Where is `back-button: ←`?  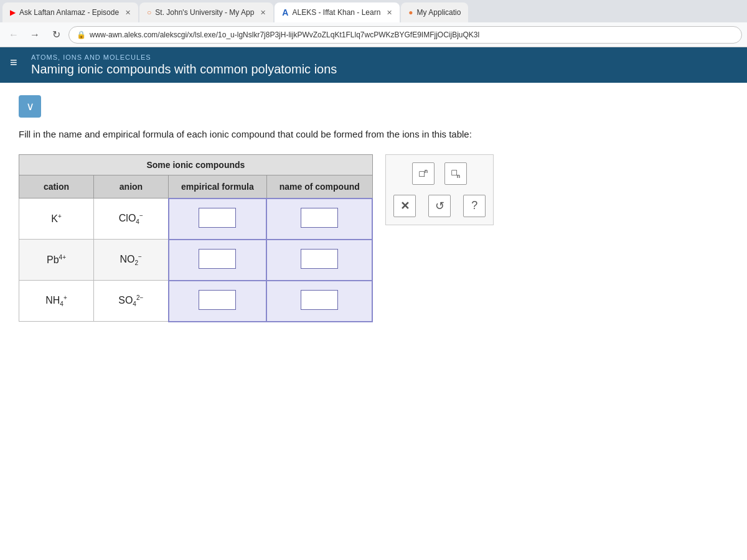 back-button: ← is located at coordinates (14, 35).